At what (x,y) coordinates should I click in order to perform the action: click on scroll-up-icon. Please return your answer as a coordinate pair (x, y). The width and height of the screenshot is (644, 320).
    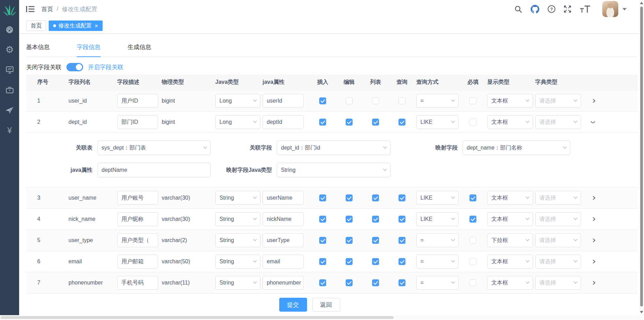
    Looking at the image, I should click on (642, 3).